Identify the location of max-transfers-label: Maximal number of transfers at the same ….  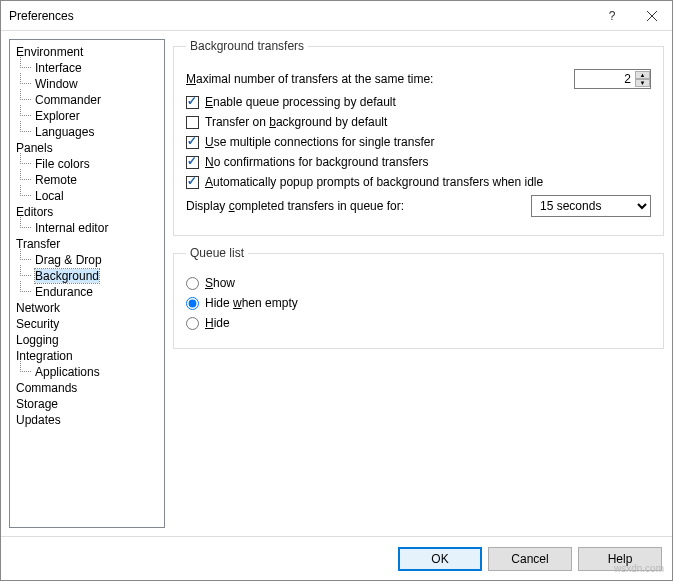
(310, 79).